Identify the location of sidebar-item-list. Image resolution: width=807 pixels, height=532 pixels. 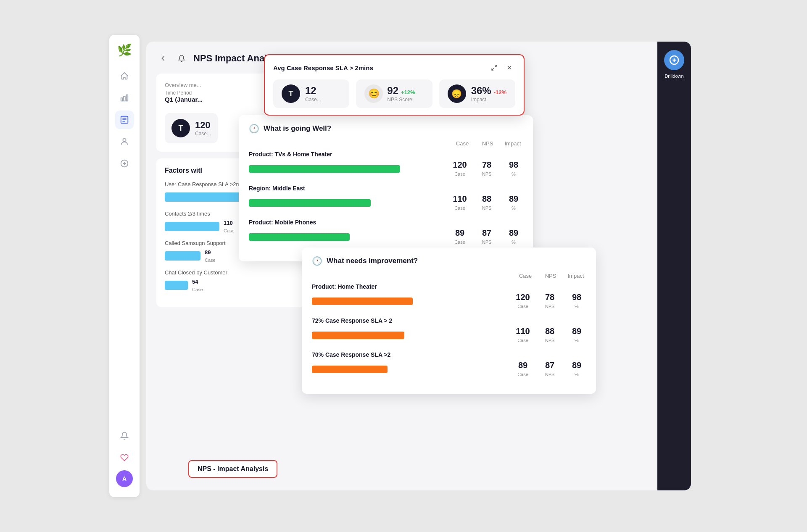
(124, 120).